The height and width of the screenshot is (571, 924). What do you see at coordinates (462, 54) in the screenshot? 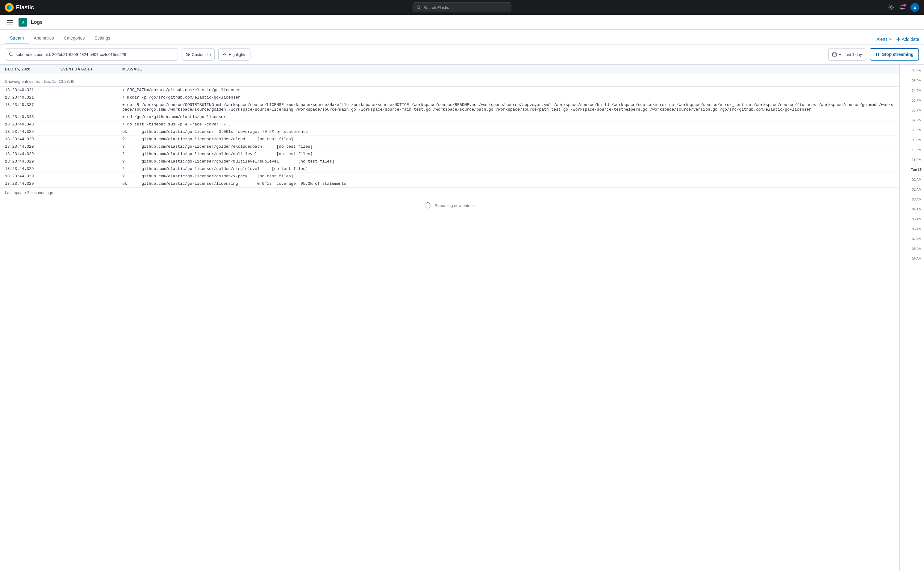
I see `toolbar: Customize Highlights Last 1 day Stop str…` at bounding box center [462, 54].